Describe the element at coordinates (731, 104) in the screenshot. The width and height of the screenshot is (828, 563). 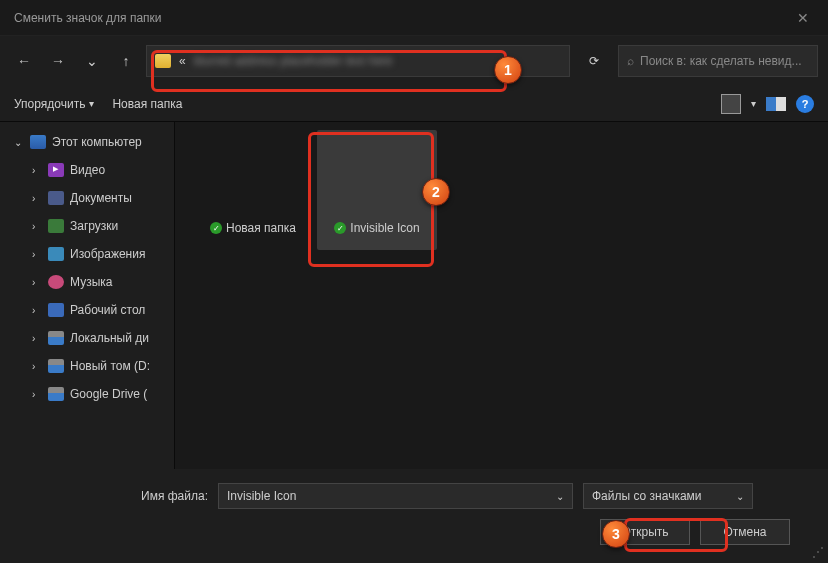
I see `view-mode-button` at that location.